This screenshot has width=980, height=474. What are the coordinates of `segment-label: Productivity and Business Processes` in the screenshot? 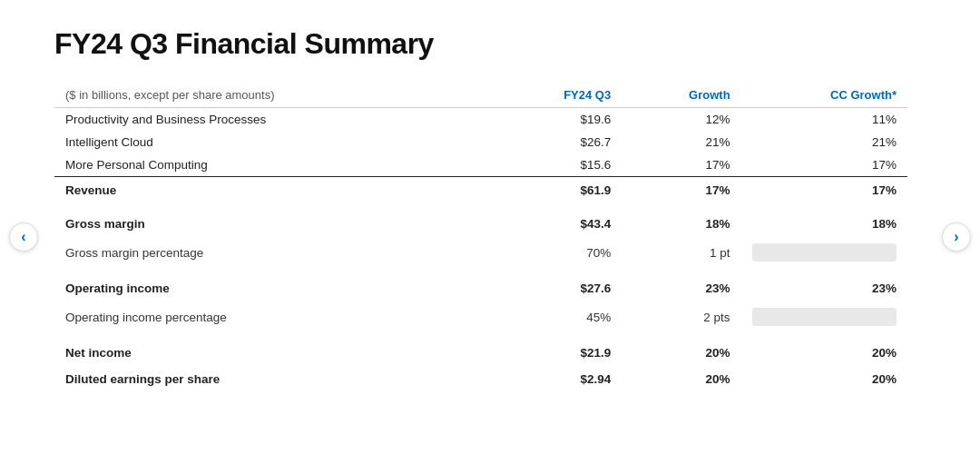 It's located at (272, 120).